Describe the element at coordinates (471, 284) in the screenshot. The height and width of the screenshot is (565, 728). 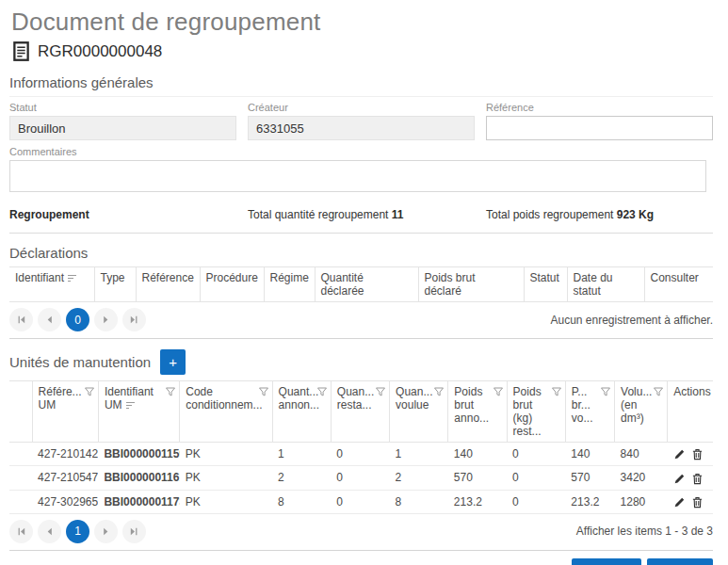
I see `col-poids-brut-declare: Poids brut déclaré` at that location.